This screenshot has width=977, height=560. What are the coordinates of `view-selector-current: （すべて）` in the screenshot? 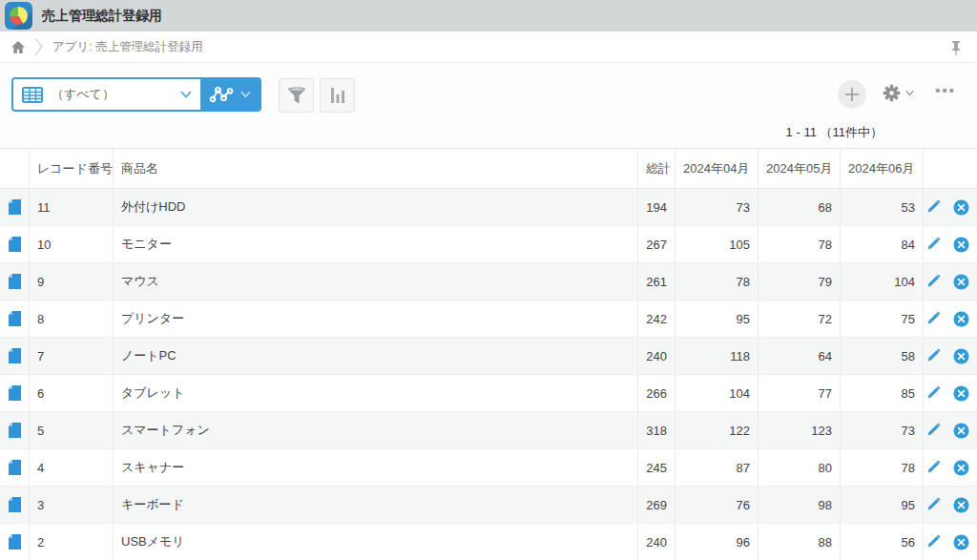 It's located at (107, 94).